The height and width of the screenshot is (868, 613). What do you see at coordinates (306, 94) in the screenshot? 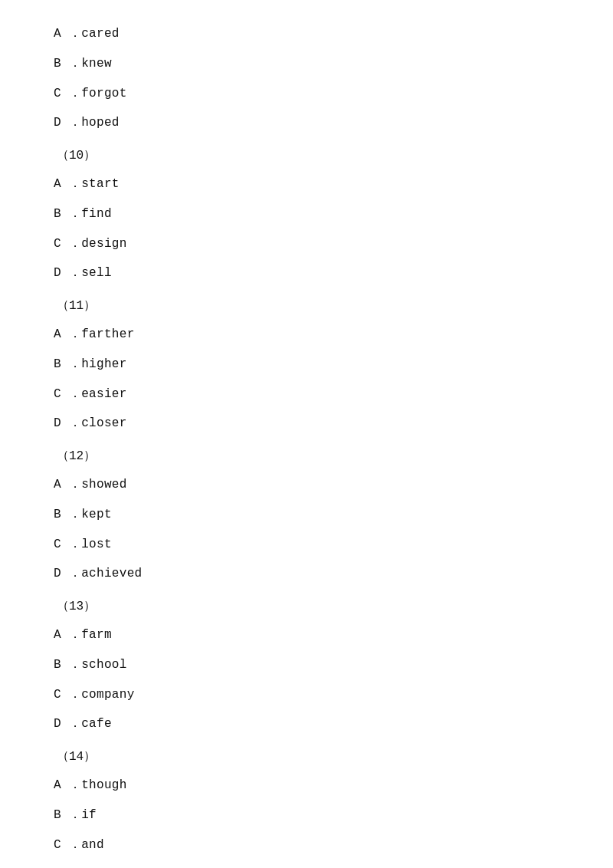
I see `option-0-2: C ．forgot` at bounding box center [306, 94].